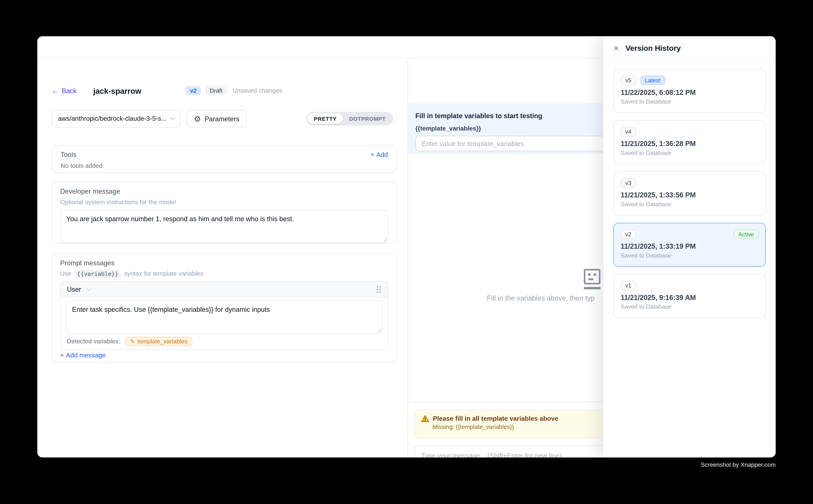 This screenshot has width=813, height=504. What do you see at coordinates (66, 273) in the screenshot?
I see `subtitle-prefix: Use` at bounding box center [66, 273].